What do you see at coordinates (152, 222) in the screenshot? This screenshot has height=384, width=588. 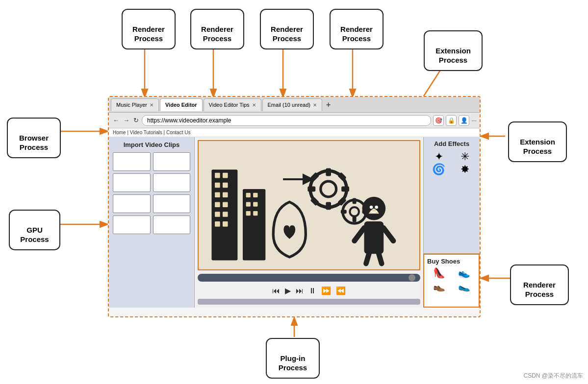 I see `left-panel: Import Video Clips` at bounding box center [152, 222].